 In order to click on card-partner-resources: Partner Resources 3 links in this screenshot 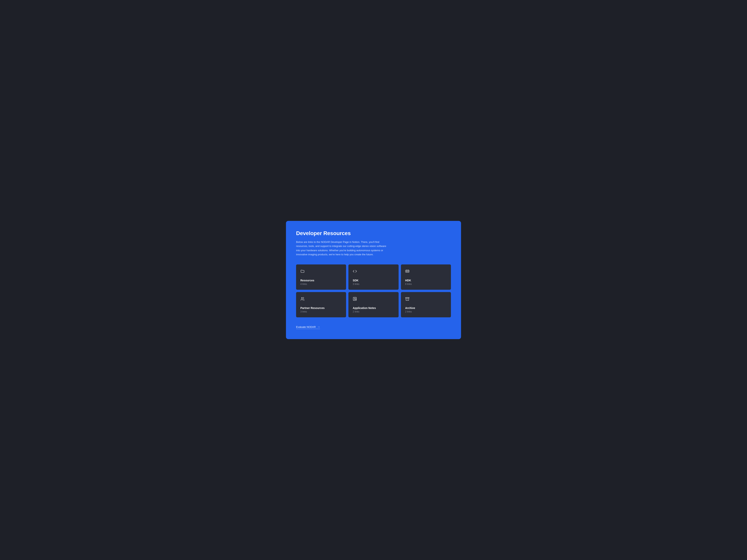, I will do `click(321, 304)`.